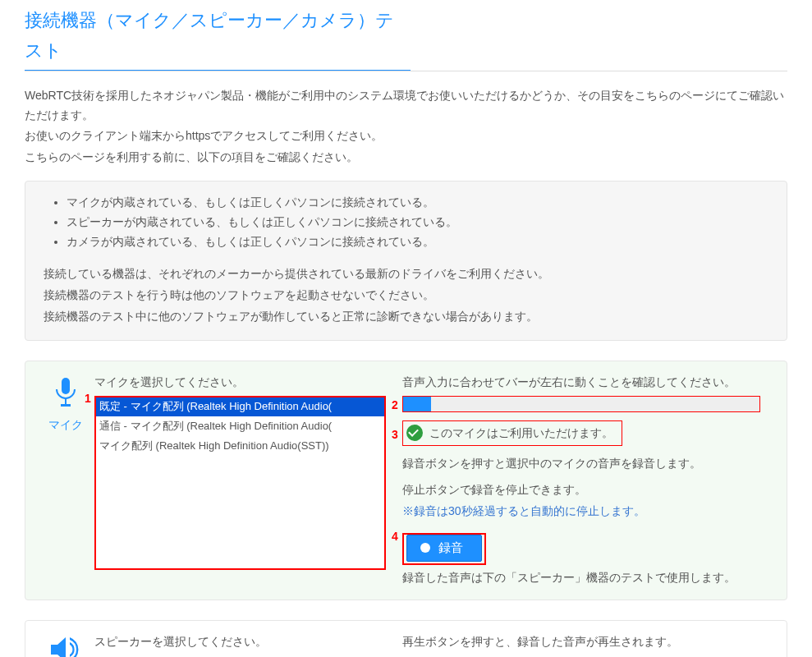 The height and width of the screenshot is (657, 812). What do you see at coordinates (585, 383) in the screenshot?
I see `mic-meter-label: 音声入力に合わせてバーが左右に動くことを確認してください。` at bounding box center [585, 383].